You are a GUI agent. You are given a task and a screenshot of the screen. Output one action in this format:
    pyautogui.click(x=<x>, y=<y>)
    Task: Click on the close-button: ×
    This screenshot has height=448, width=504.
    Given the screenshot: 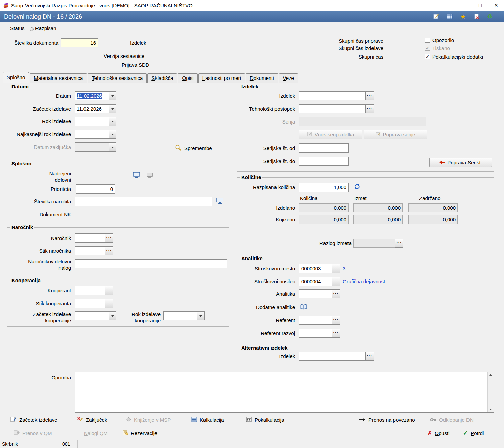 What is the action you would take?
    pyautogui.click(x=496, y=5)
    